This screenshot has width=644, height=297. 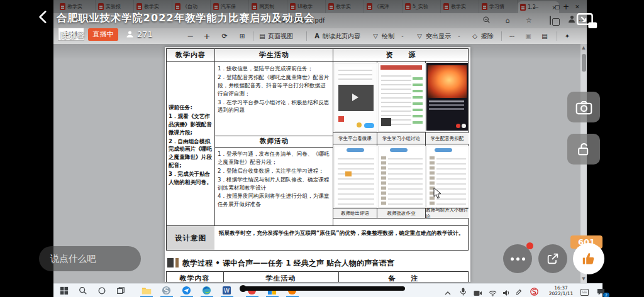 What do you see at coordinates (341, 36) in the screenshot?
I see `read-aloud-button: 朗读此页内容` at bounding box center [341, 36].